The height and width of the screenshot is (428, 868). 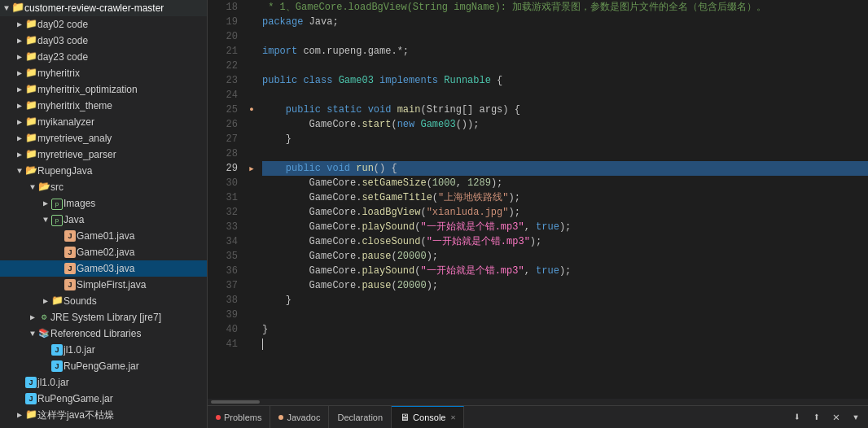 What do you see at coordinates (18, 8) in the screenshot?
I see `root-folder-icon: 📁` at bounding box center [18, 8].